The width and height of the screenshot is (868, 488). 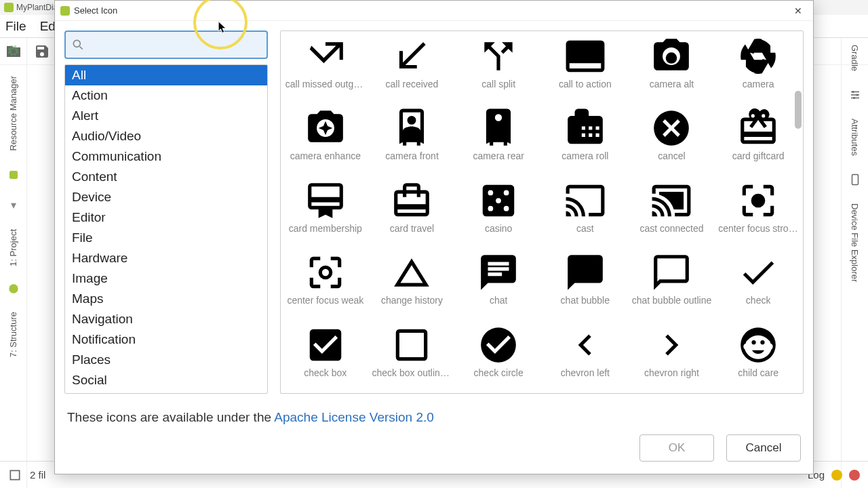 I want to click on error-indicator-icon, so click(x=854, y=475).